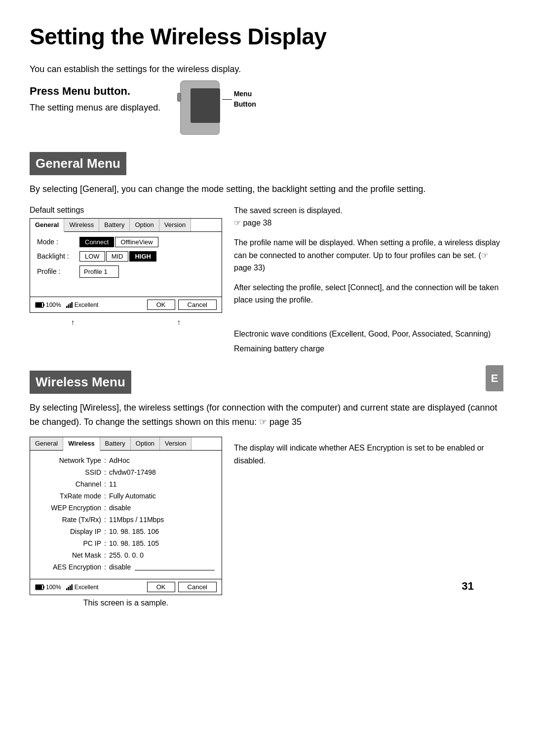  What do you see at coordinates (69, 520) in the screenshot?
I see `wlabel-5: Rate (Tx/Rx)` at bounding box center [69, 520].